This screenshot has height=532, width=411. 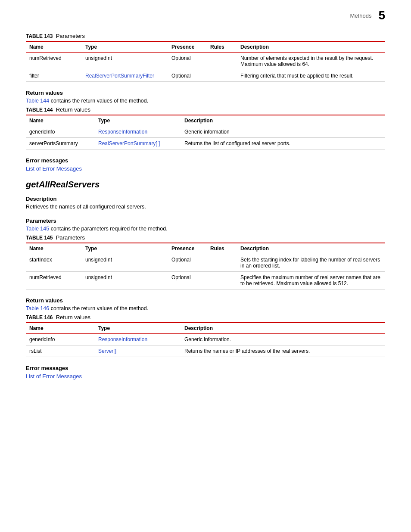 What do you see at coordinates (206, 281) in the screenshot?
I see `table-row: numRetrieved unsignedInt Optional Specif…` at bounding box center [206, 281].